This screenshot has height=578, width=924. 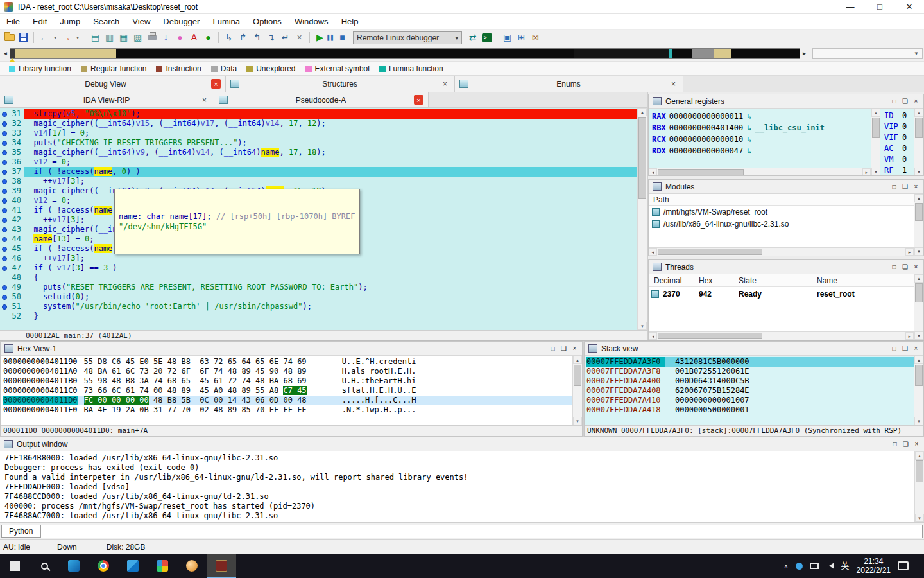 I want to click on hex-row: 000000000040119055 D8 C6 45 E0 5E 48 B8 …, so click(x=287, y=362).